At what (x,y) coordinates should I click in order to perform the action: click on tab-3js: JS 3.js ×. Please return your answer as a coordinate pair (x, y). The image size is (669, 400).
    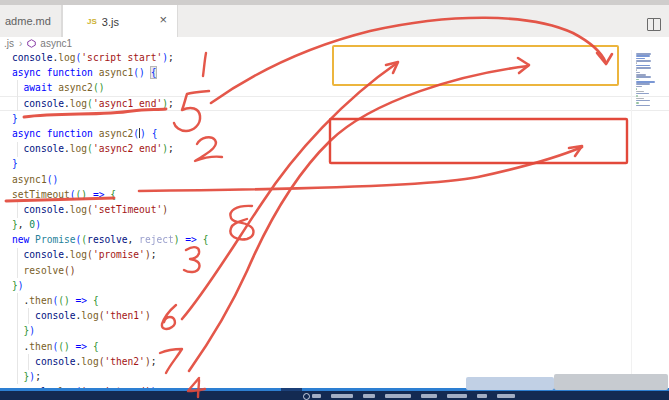
    Looking at the image, I should click on (120, 22).